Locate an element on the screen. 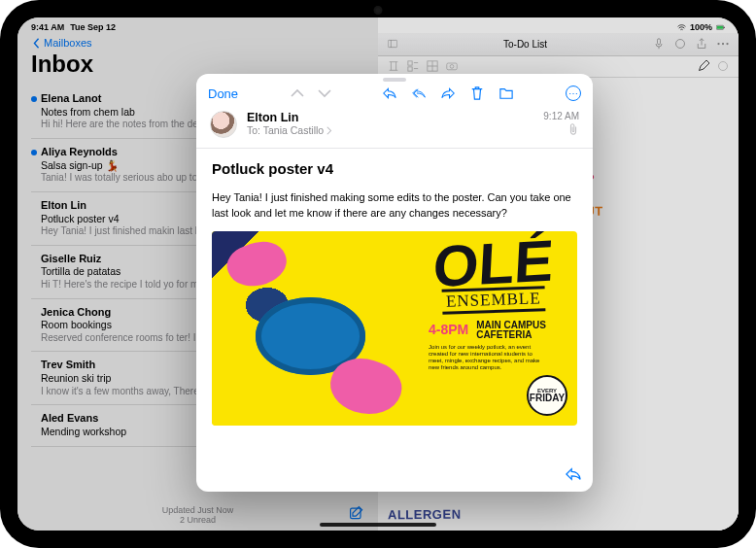  poster-illustration is located at coordinates (311, 328).